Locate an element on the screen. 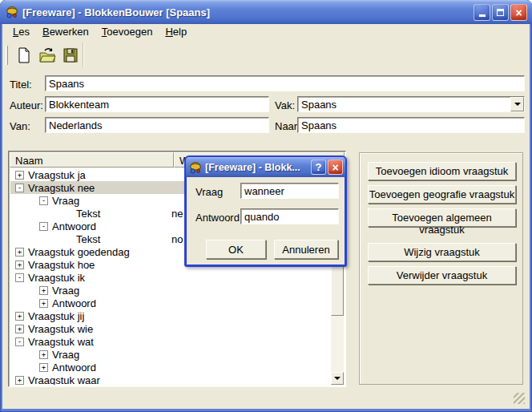 This screenshot has height=412, width=532. tree-row: -Vraagstuk wat is located at coordinates (171, 341).